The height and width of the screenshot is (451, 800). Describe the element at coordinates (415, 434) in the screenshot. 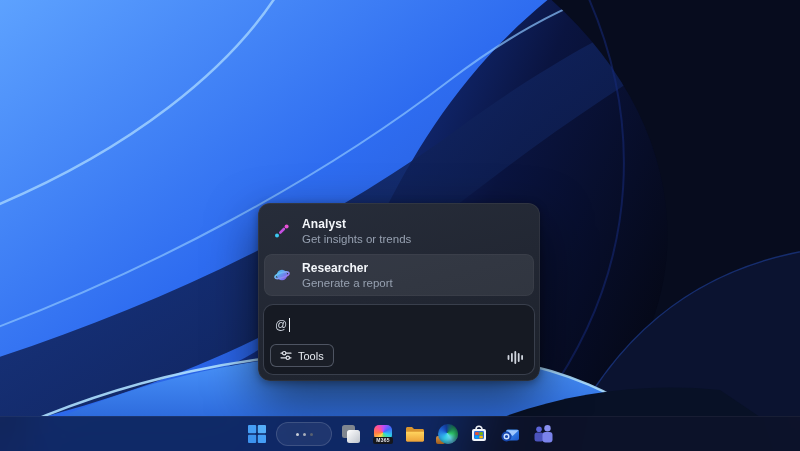

I see `file-explorer-button` at that location.